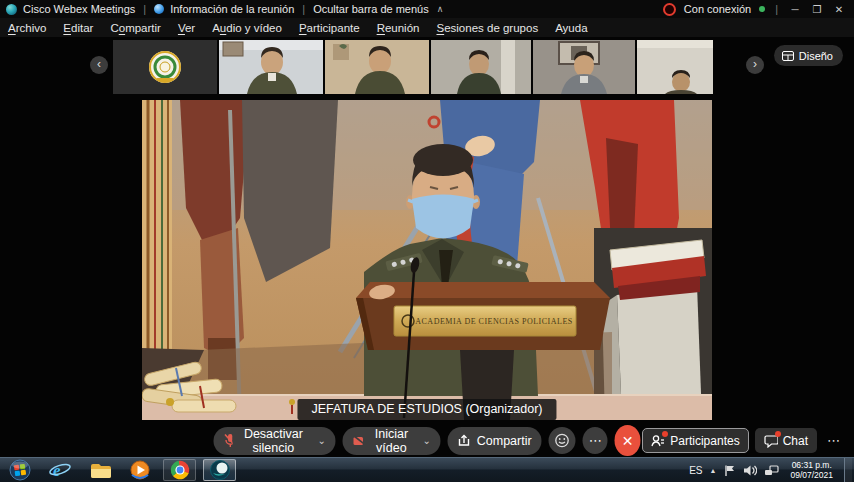  Describe the element at coordinates (391, 441) in the screenshot. I see `start-video-label: Iniciar vídeo` at that location.